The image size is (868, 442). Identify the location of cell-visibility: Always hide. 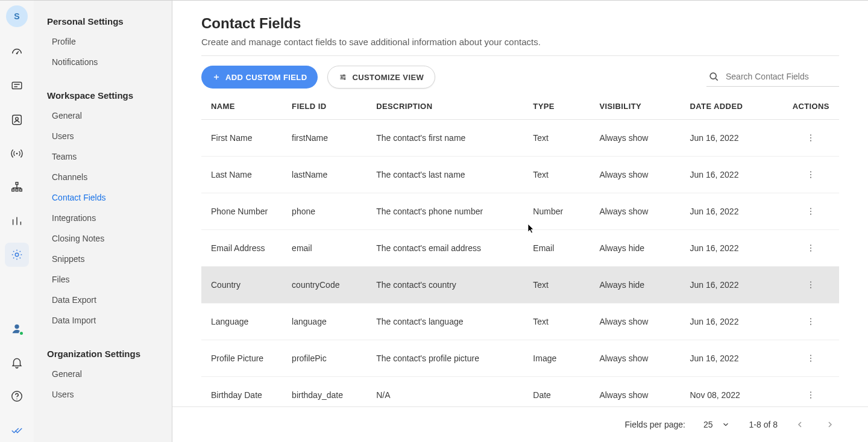
(644, 248).